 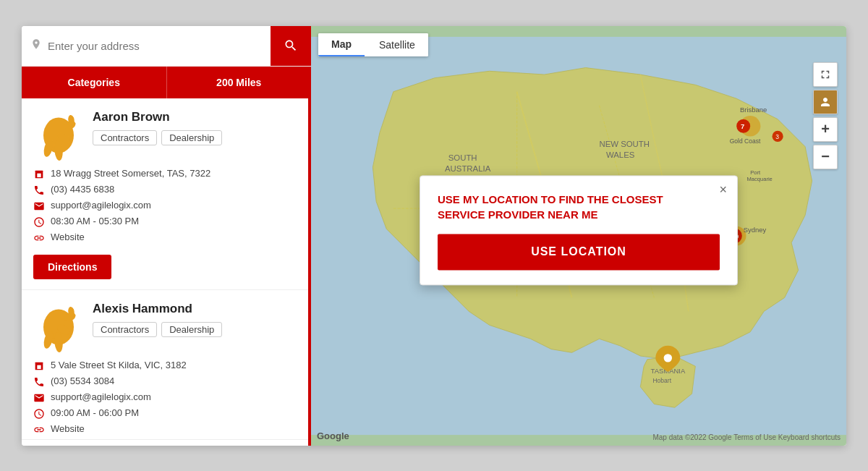 What do you see at coordinates (825, 130) in the screenshot?
I see `zoom-in-button: +` at bounding box center [825, 130].